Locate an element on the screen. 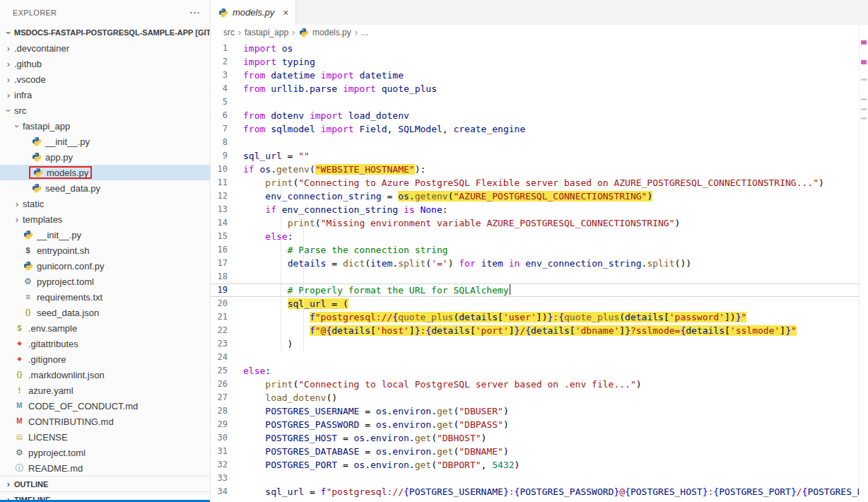 This screenshot has width=868, height=502. code-line: 9sql_url = "" is located at coordinates (539, 156).